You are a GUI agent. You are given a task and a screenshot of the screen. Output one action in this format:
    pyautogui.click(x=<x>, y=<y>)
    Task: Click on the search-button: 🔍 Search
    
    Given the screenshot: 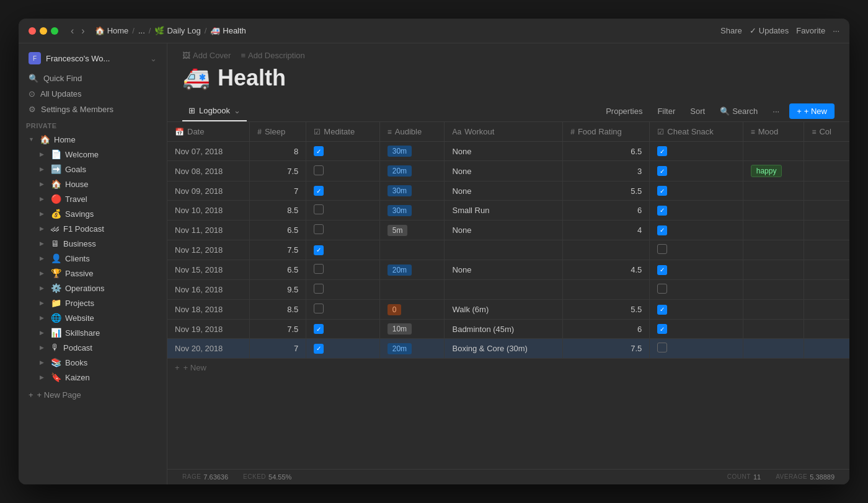 What is the action you would take?
    pyautogui.click(x=739, y=112)
    